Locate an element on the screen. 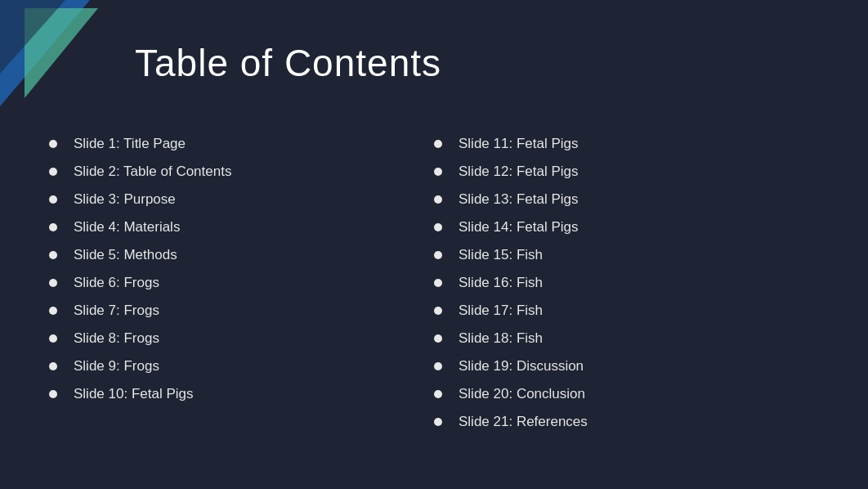  list-item: Slide 2: Table of Contents is located at coordinates (242, 172).